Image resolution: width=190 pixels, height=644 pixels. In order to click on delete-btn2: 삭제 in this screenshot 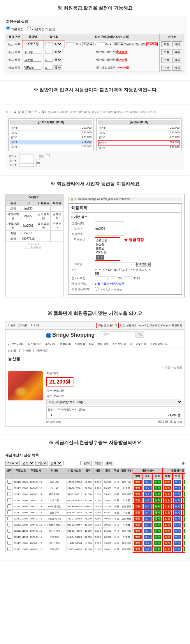, I will do `click(177, 52)`.